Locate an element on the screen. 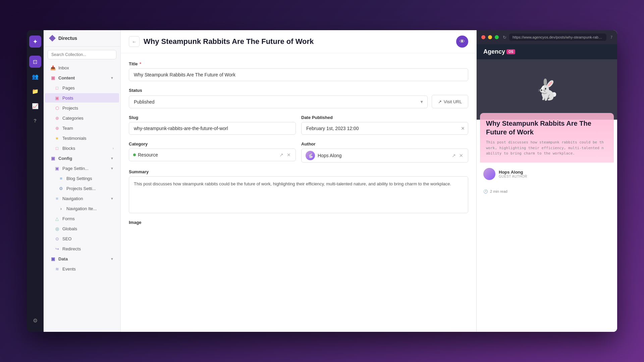 Image resolution: width=644 pixels, height=362 pixels. clock-icon: 🕐 is located at coordinates (486, 192).